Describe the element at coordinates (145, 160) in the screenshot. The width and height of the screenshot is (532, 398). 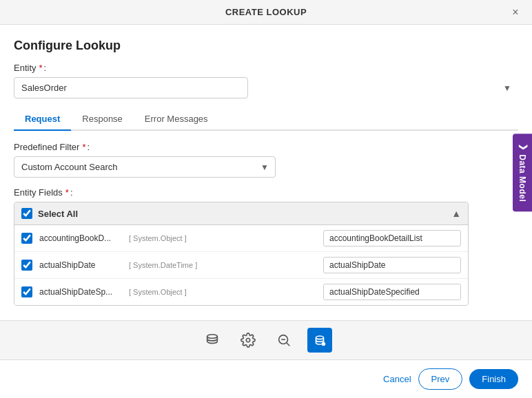
I see `predefined-filter-section: Predefined Filter*: Custom Account Searc…` at that location.